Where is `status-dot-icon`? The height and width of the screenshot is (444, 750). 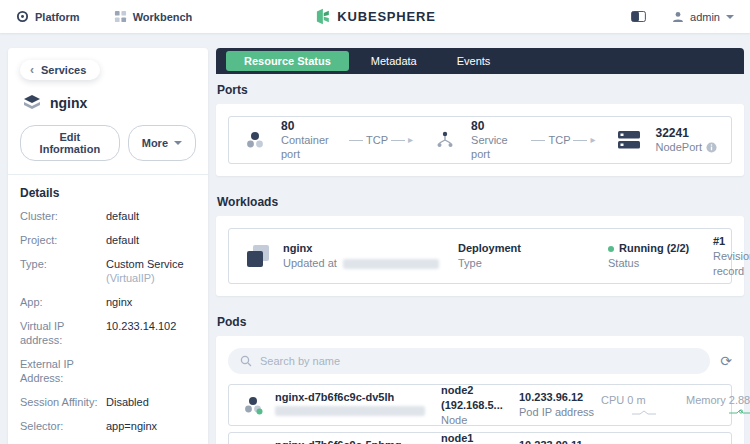 status-dot-icon is located at coordinates (611, 249).